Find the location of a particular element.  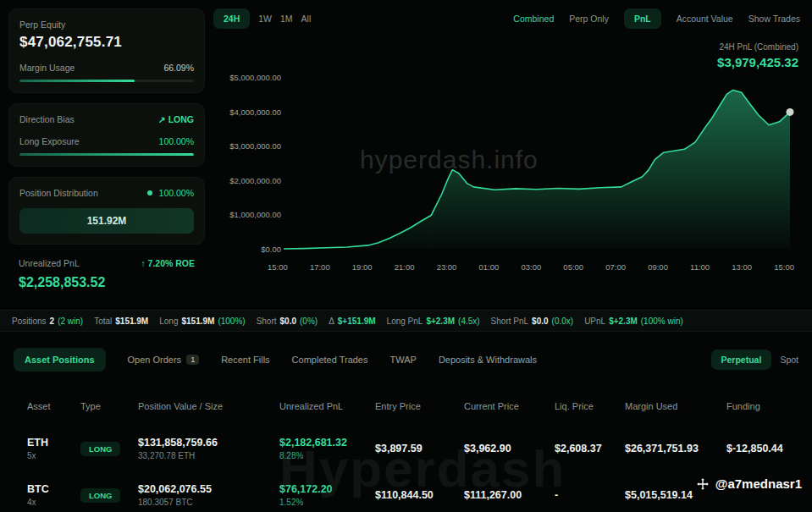

y-tick: $0.00 is located at coordinates (246, 249).